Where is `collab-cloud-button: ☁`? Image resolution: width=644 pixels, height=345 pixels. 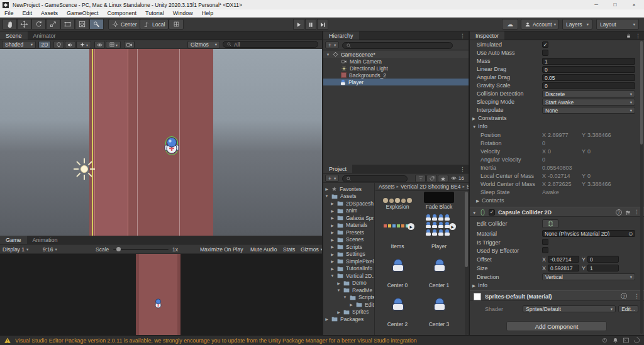 collab-cloud-button: ☁ is located at coordinates (510, 24).